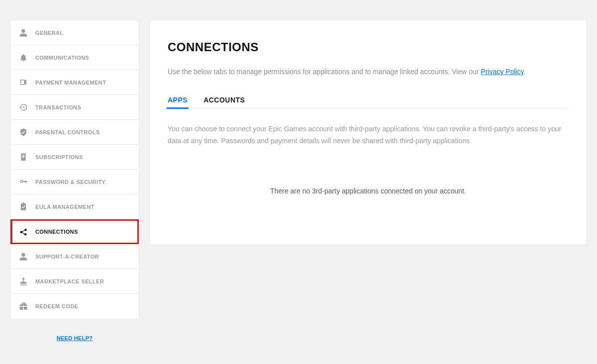  I want to click on need-help-link: NEED HELP?, so click(75, 338).